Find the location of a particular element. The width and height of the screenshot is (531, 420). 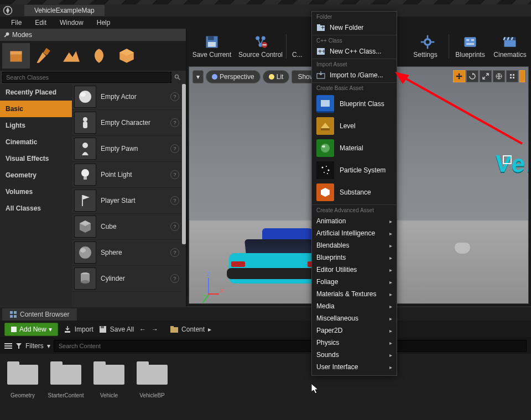

actor-empty-pawn: Empty Pawn ? is located at coordinates (127, 149).